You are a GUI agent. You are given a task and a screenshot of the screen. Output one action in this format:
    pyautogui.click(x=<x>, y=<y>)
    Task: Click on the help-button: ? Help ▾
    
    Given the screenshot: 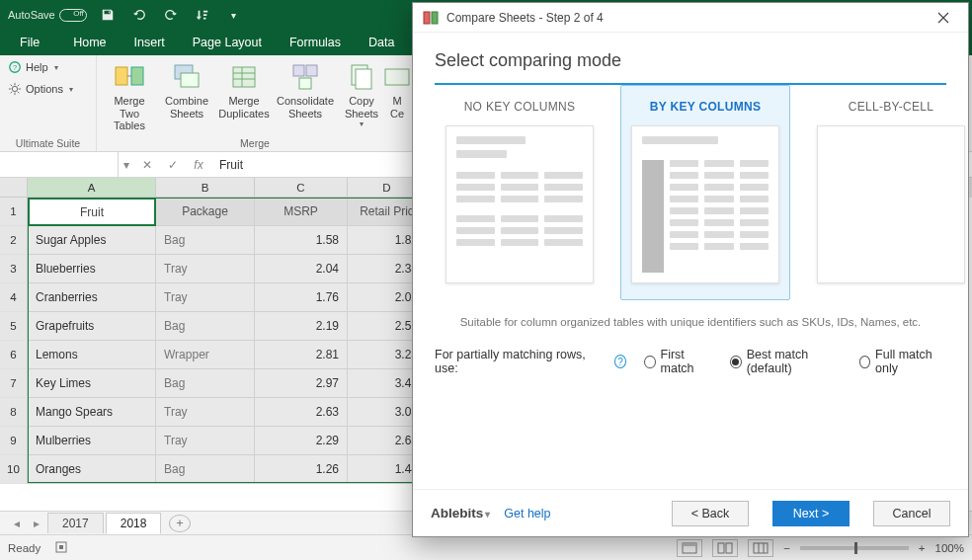 What is the action you would take?
    pyautogui.click(x=47, y=67)
    